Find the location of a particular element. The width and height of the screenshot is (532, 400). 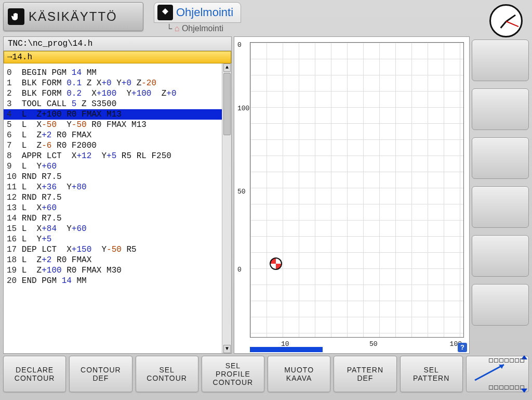

code-line: 14 RND R7.5 is located at coordinates (117, 218).